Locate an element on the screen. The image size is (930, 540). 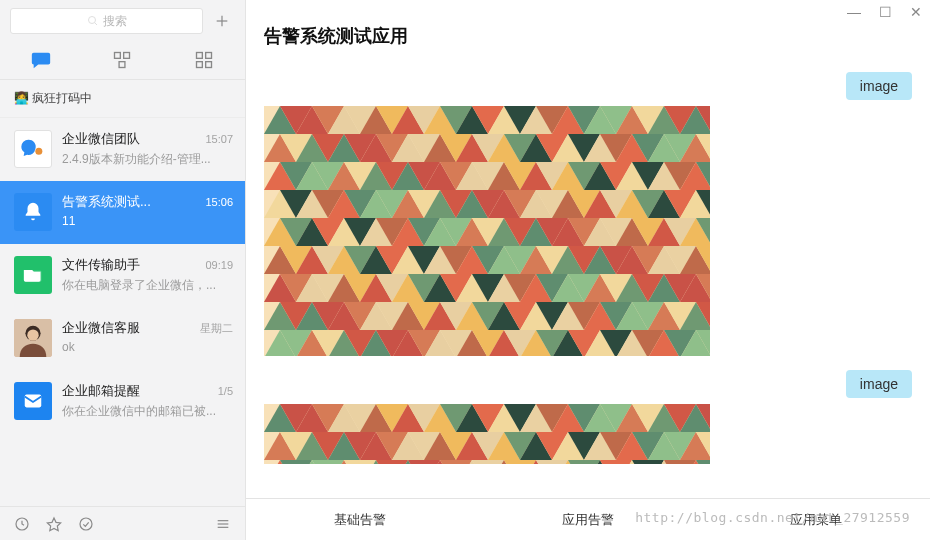
menu-icon is located at coordinates (223, 524).